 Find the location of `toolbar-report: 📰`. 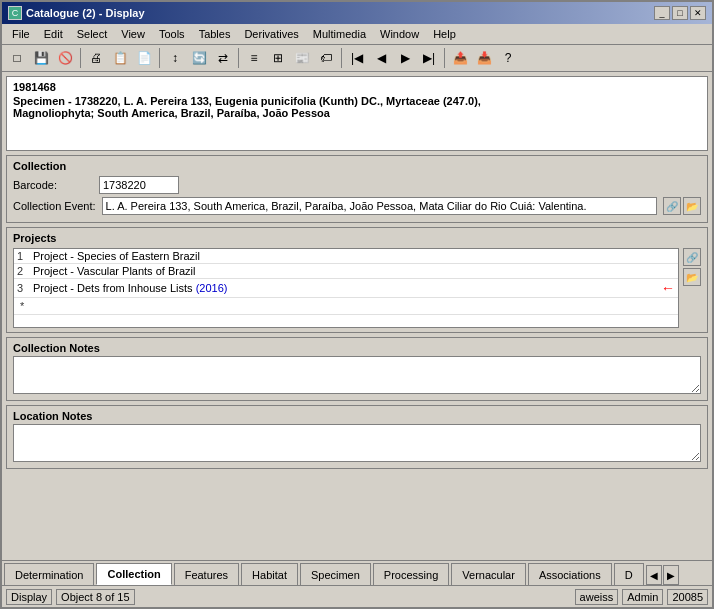

toolbar-report: 📰 is located at coordinates (302, 58).